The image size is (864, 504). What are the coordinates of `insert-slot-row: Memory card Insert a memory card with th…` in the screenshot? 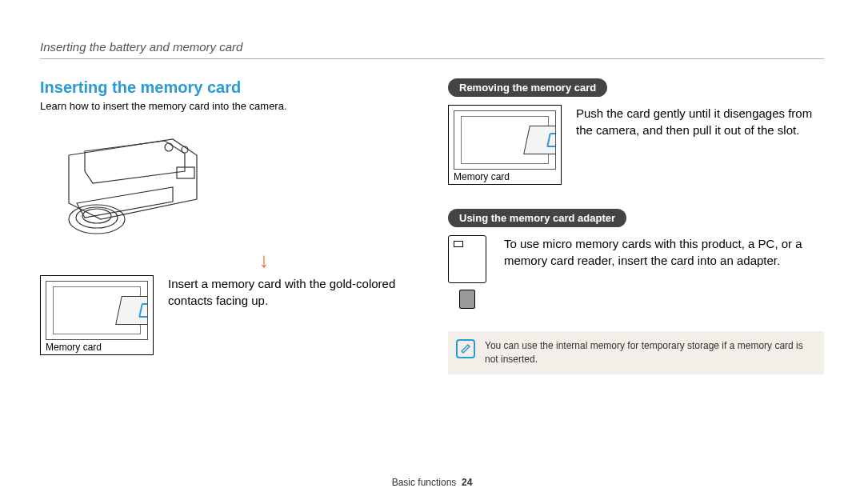 It's located at (228, 315).